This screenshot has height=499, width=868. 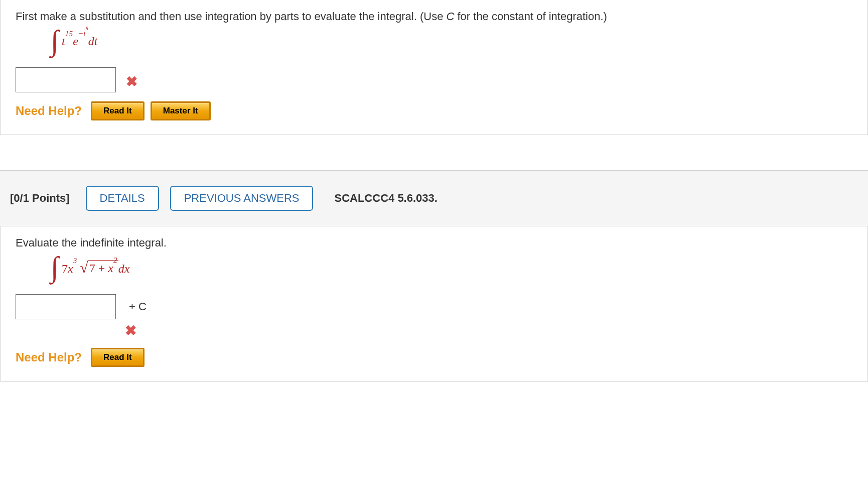 I want to click on math-e: e, so click(x=75, y=41).